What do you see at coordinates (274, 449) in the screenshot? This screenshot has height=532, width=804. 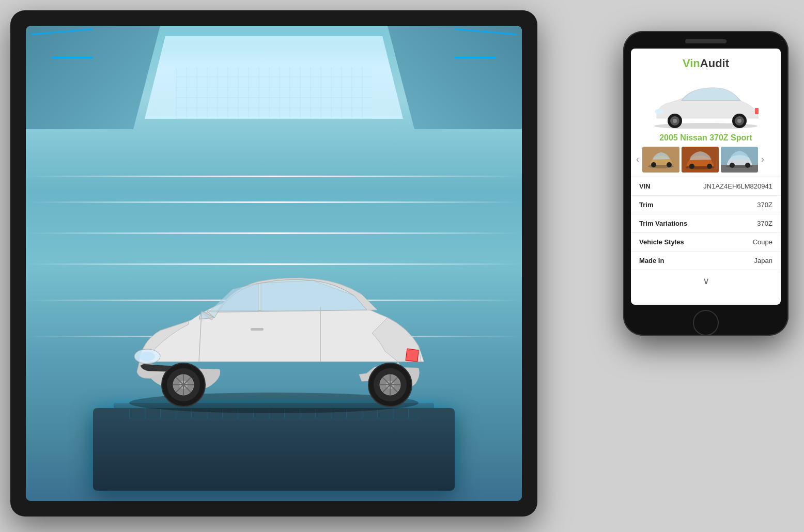 I see `platform-outer` at bounding box center [274, 449].